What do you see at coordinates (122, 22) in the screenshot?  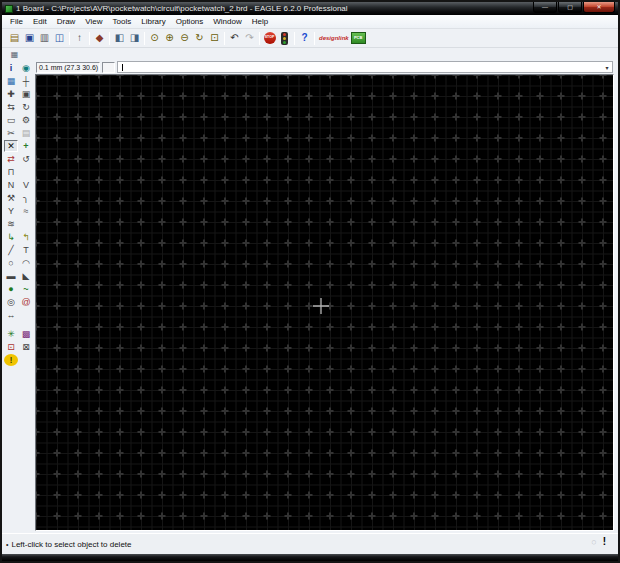 I see `menu-tools: Tools` at bounding box center [122, 22].